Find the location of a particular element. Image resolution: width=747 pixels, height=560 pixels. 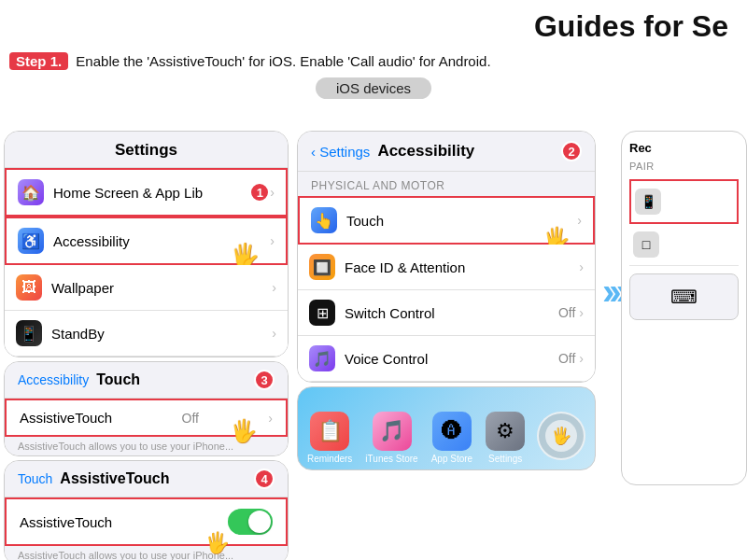

reminders-icon: 📋 is located at coordinates (330, 431).